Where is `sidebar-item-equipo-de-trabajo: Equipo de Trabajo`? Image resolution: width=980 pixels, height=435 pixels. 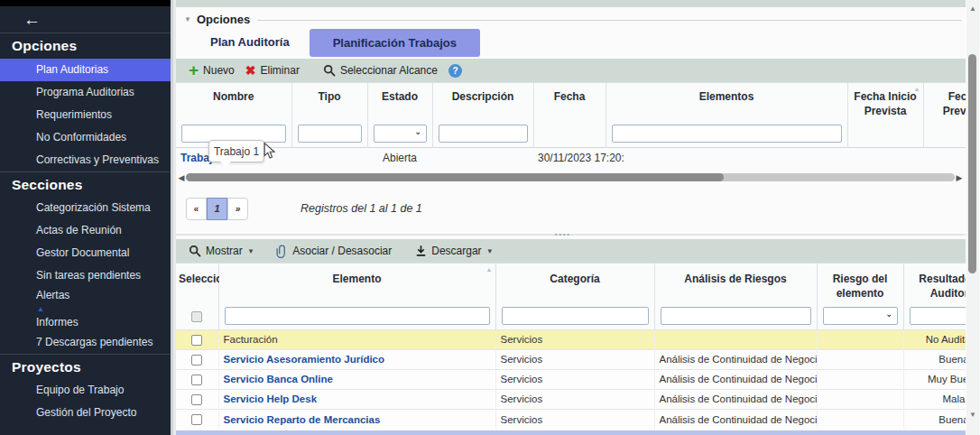
sidebar-item-equipo-de-trabajo: Equipo de Trabajo is located at coordinates (85, 390).